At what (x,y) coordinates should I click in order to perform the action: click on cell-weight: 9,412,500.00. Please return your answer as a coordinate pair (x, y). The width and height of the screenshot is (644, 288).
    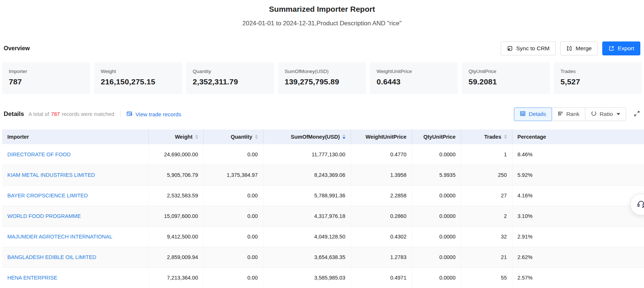
    Looking at the image, I should click on (176, 237).